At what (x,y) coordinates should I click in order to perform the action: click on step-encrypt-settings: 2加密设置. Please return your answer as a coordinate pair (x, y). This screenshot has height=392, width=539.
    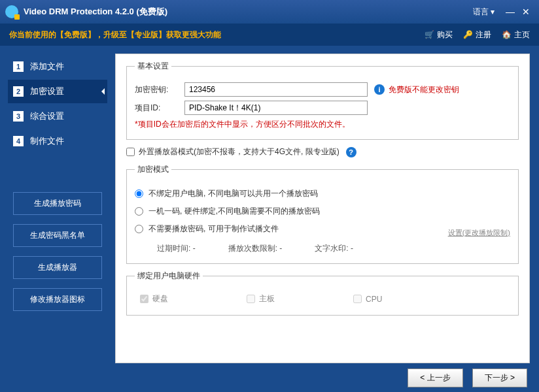
    Looking at the image, I should click on (58, 91).